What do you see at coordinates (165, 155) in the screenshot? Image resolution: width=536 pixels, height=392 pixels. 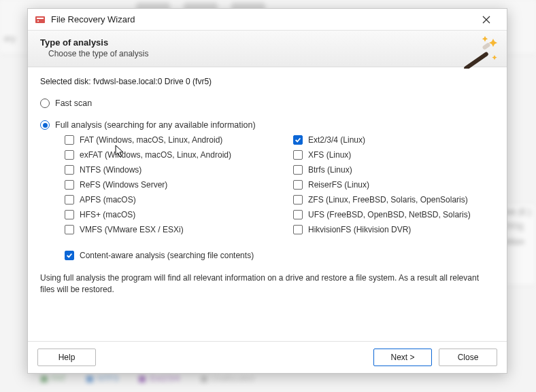 I see `fs-checkbox-exfat: exFAT (Windows, macOS, Linux, Android)` at bounding box center [165, 155].